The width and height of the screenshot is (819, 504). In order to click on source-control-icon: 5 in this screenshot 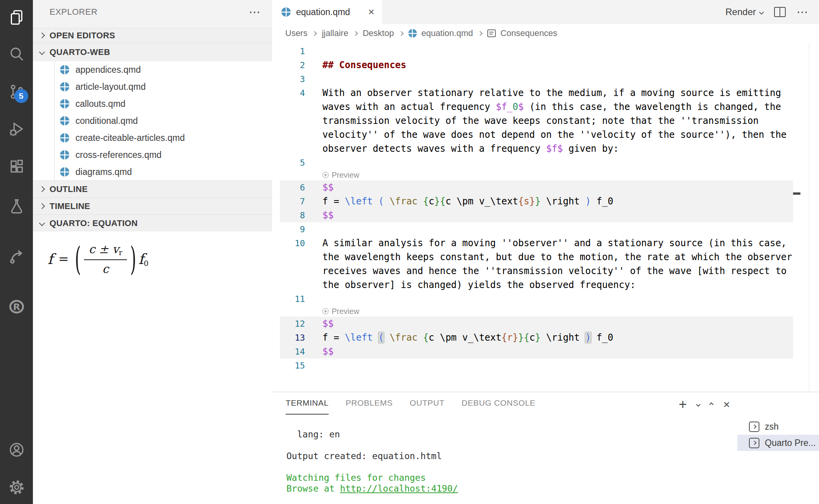, I will do `click(17, 92)`.